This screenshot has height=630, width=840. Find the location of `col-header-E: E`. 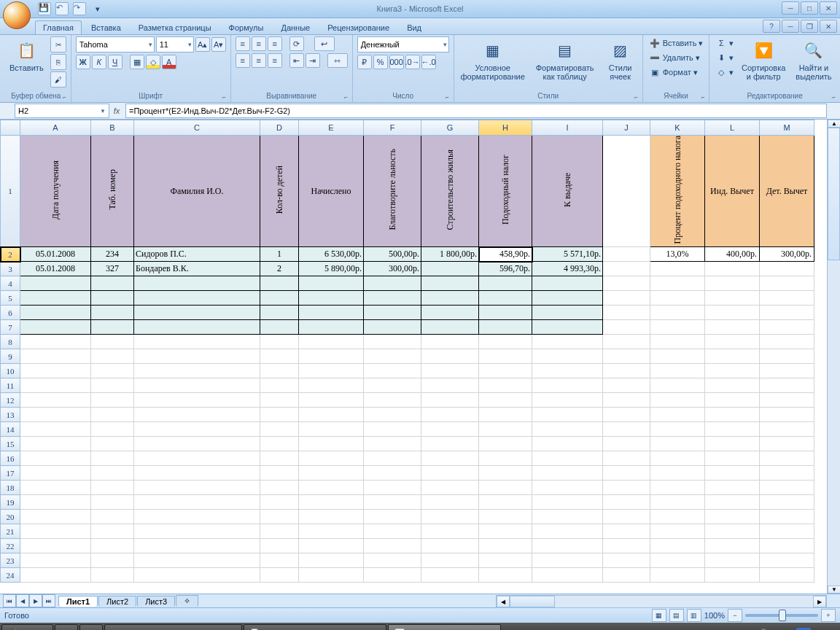

col-header-E: E is located at coordinates (331, 128).